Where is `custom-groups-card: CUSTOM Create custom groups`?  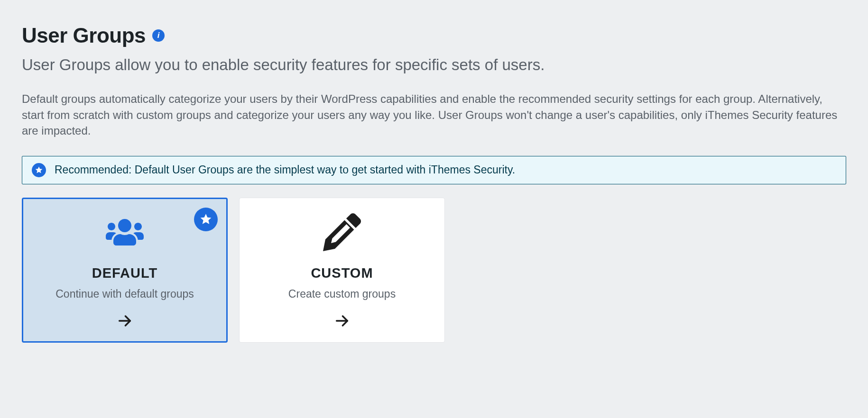
custom-groups-card: CUSTOM Create custom groups is located at coordinates (342, 270).